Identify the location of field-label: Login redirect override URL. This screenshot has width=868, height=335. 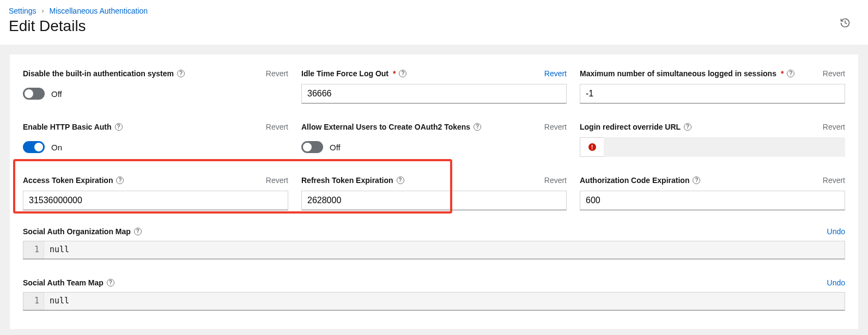
(630, 127).